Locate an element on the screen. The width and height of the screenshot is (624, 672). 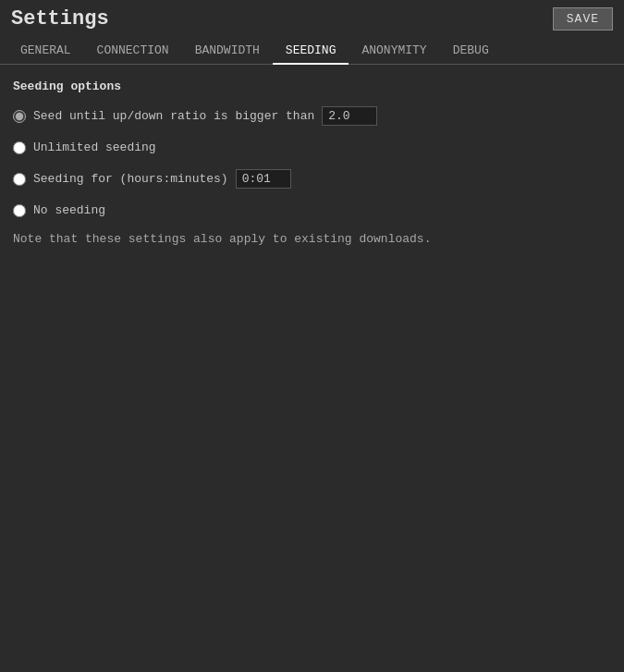
time-input is located at coordinates (263, 179).